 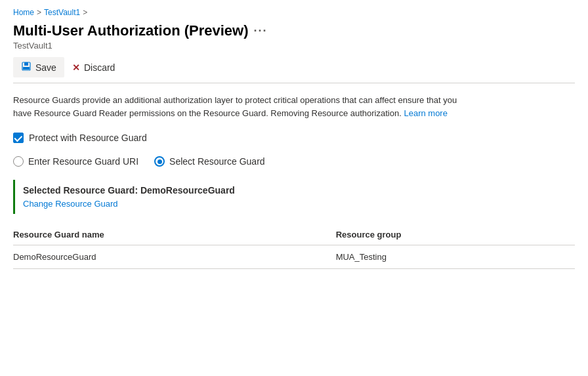 What do you see at coordinates (100, 68) in the screenshot?
I see `discard-label: Discard` at bounding box center [100, 68].